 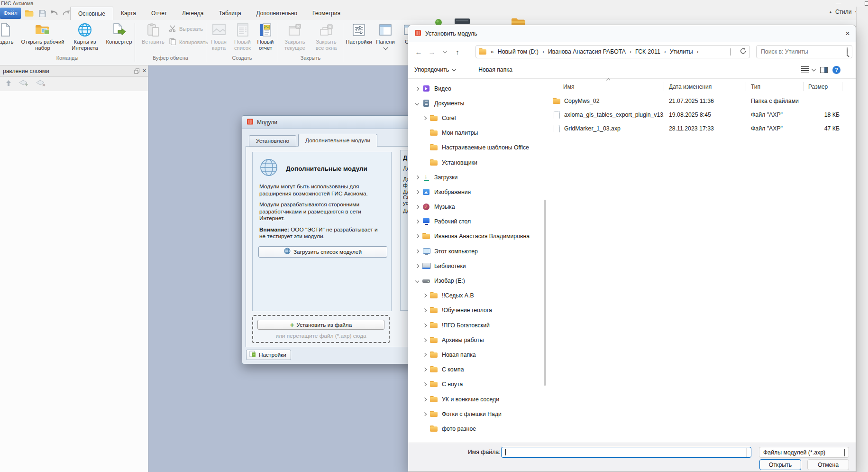 I want to click on tree-item: Этот компьютер, so click(x=476, y=251).